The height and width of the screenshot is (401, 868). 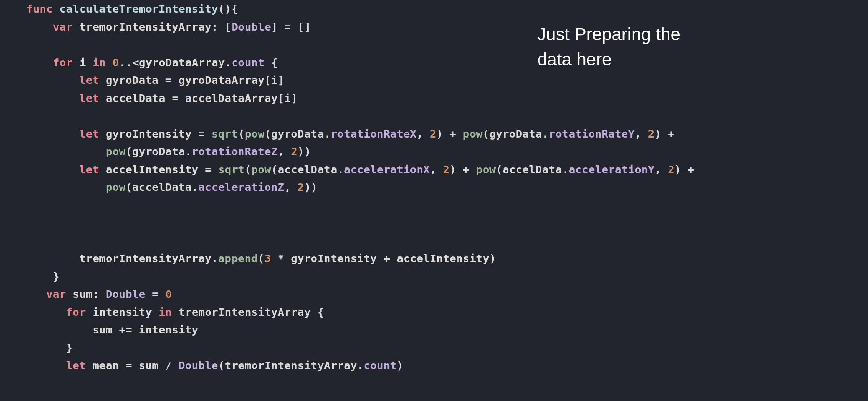 What do you see at coordinates (235, 151) in the screenshot?
I see `property: rotationRateZ` at bounding box center [235, 151].